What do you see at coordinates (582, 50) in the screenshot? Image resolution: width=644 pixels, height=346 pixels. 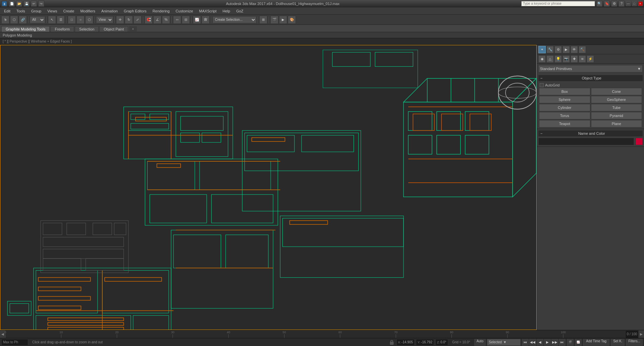 I see `utilities-panel-btn: 🔨` at bounding box center [582, 50].